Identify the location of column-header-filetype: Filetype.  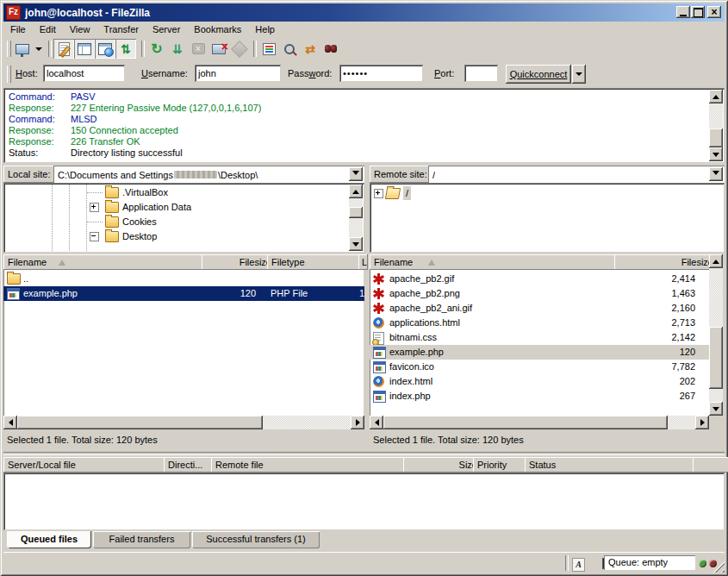
(317, 262).